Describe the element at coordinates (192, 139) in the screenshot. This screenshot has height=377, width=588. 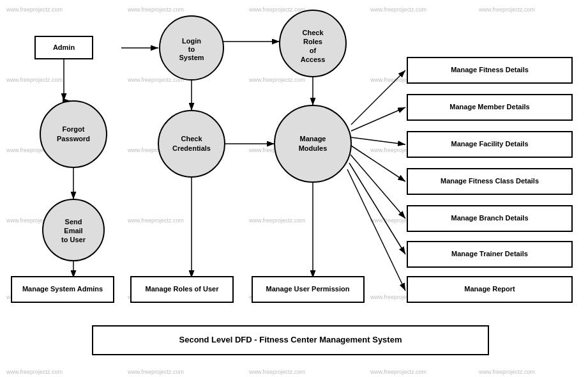
I see `check-cred-label-1: Check` at that location.